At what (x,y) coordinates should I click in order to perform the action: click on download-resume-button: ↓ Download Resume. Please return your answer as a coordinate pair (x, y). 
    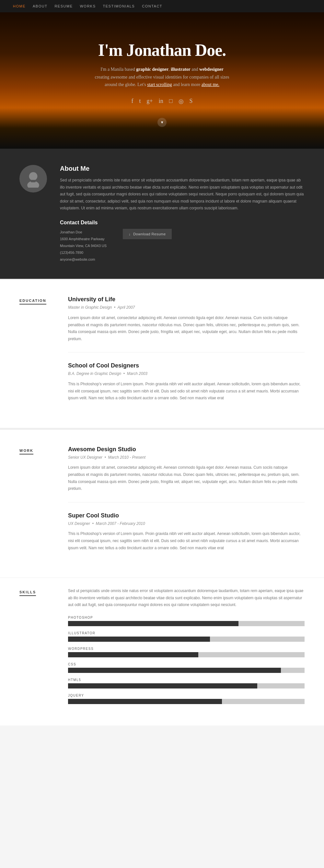
    Looking at the image, I should click on (147, 234).